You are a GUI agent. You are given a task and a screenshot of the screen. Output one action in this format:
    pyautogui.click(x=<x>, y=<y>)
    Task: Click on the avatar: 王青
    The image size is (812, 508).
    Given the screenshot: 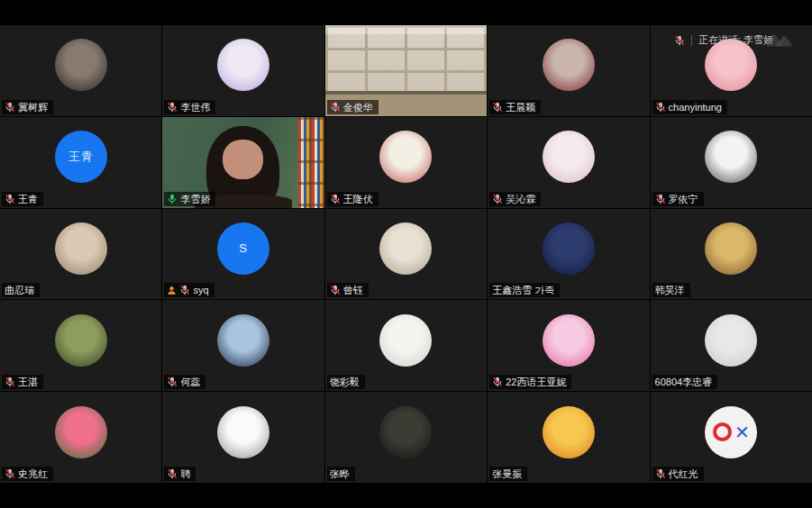 What is the action you would take?
    pyautogui.click(x=81, y=157)
    